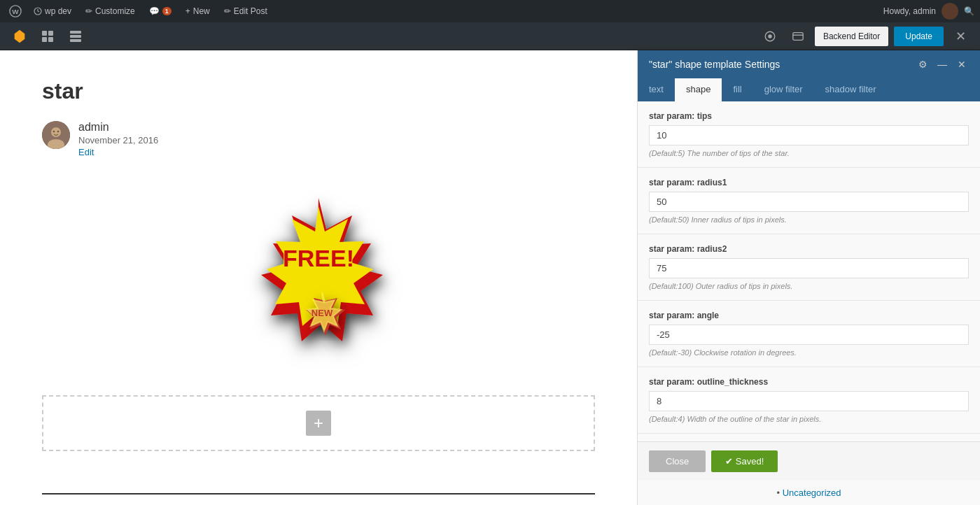 This screenshot has width=980, height=505. Describe the element at coordinates (910, 11) in the screenshot. I see `howdy-text: Howdy, admin` at that location.